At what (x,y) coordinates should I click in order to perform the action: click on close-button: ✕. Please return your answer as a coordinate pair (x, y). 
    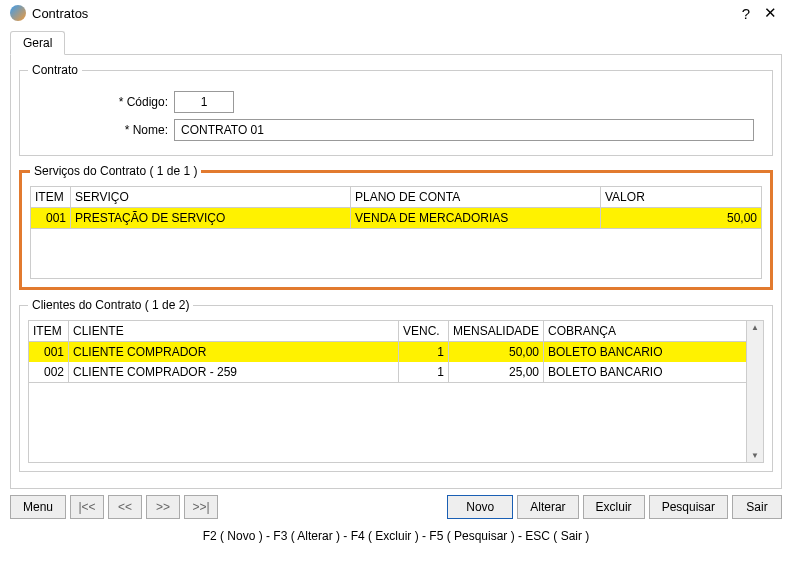
    Looking at the image, I should click on (770, 13).